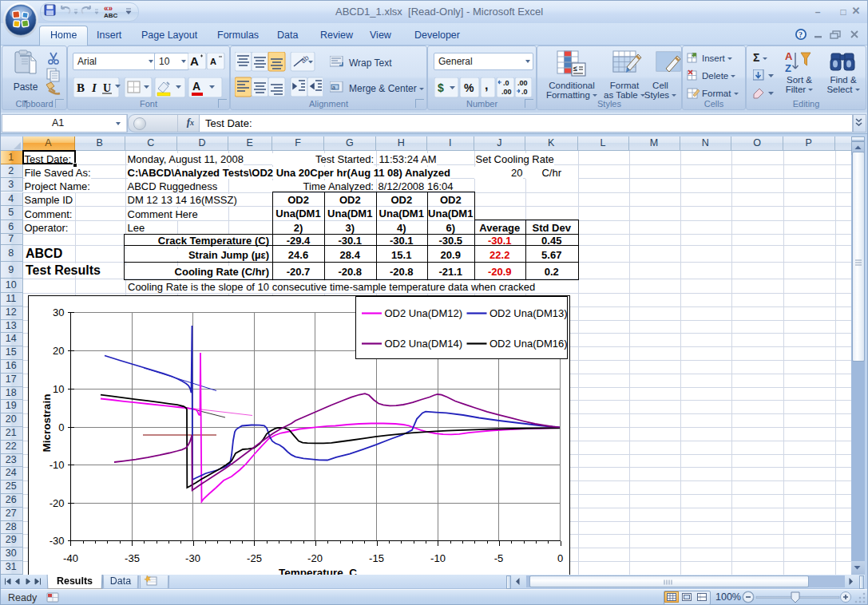  What do you see at coordinates (529, 313) in the screenshot?
I see `svg-text: OD2 Una(DM13)` at bounding box center [529, 313].